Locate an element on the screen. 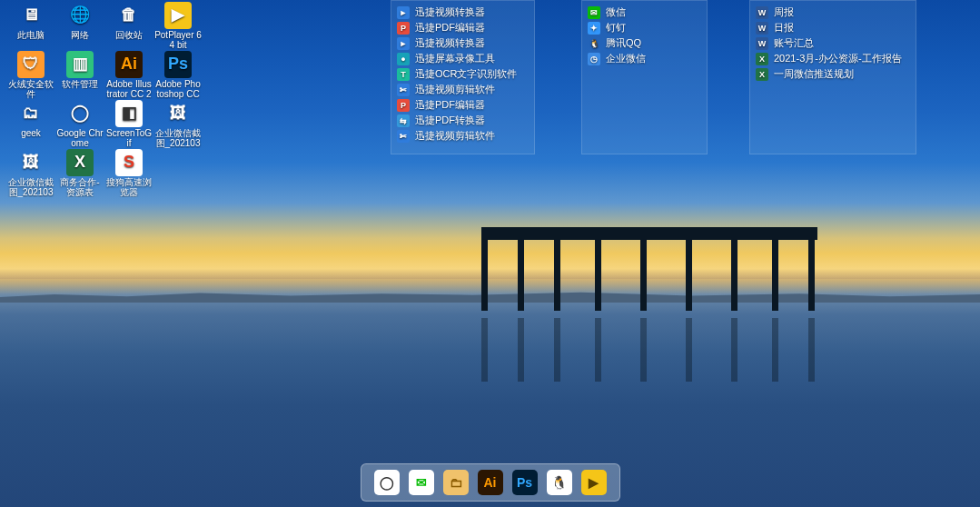  app-icon: ✦ is located at coordinates (594, 28).